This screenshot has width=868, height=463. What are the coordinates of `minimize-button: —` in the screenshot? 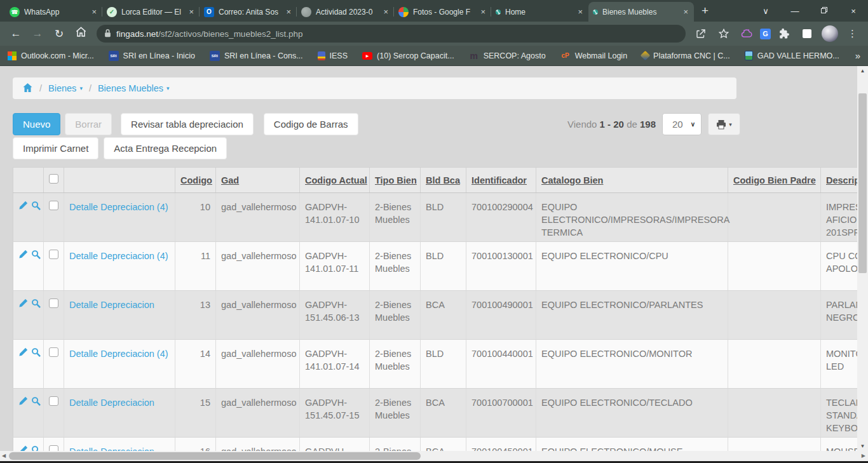 It's located at (795, 11).